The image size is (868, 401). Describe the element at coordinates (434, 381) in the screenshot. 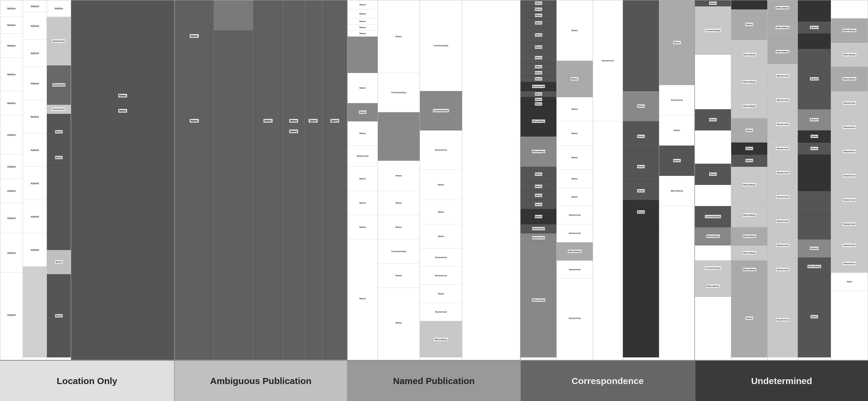

I see `legend-label-named: Named Publication` at that location.